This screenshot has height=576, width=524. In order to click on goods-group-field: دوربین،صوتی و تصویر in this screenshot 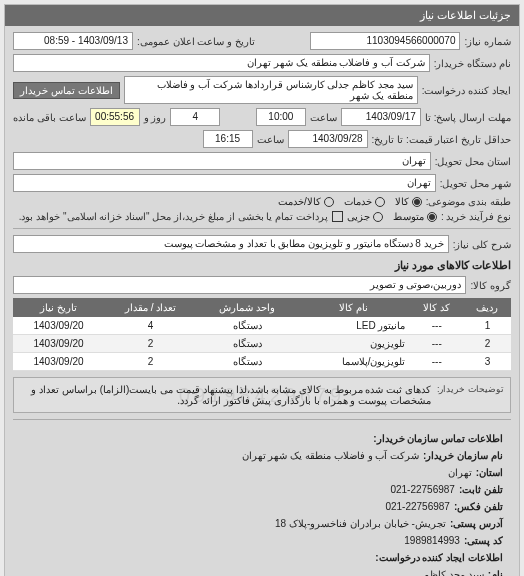, I will do `click(240, 285)`.